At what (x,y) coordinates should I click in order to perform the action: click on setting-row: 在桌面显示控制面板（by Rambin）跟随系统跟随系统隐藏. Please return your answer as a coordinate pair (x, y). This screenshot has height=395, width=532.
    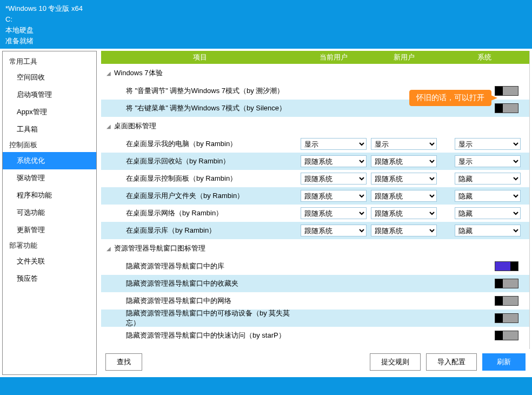
    Looking at the image, I should click on (315, 179).